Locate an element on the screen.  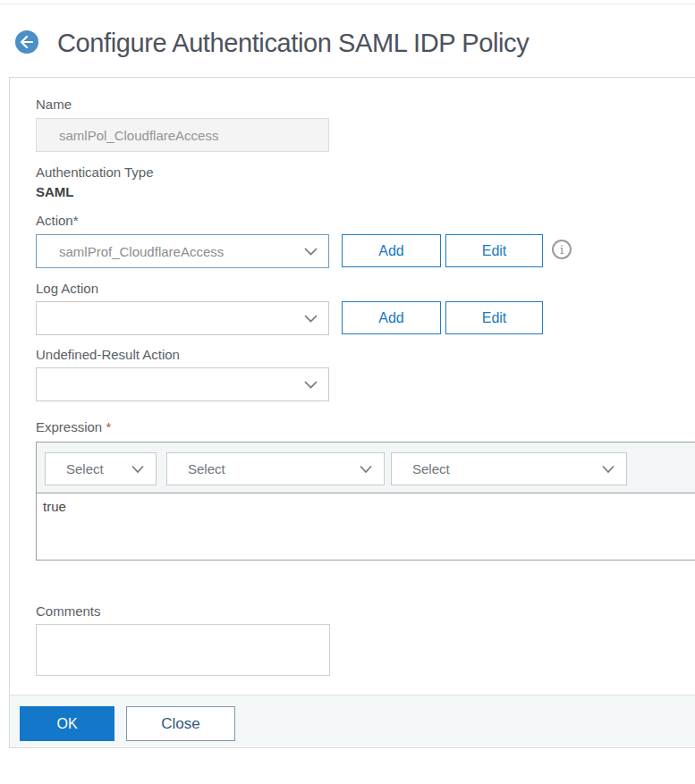
expression-builder: Select Select Select is located at coordinates (365, 501).